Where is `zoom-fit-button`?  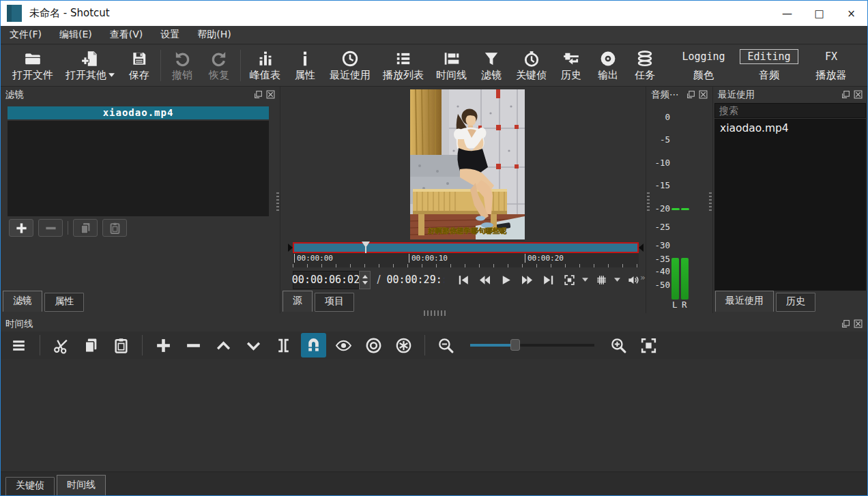
zoom-fit-button is located at coordinates (648, 345).